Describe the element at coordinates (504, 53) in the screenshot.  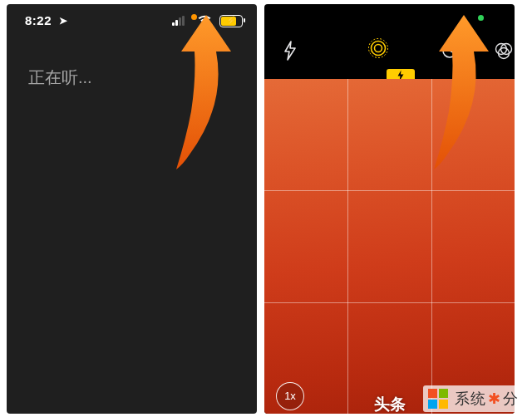
I see `filters-icon` at that location.